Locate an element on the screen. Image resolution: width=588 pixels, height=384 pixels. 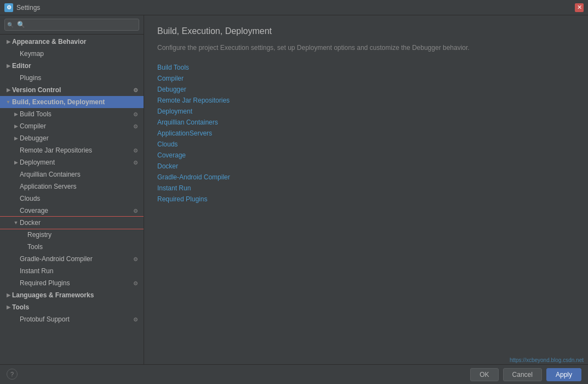
sidebar-item-editor: Editor is located at coordinates (72, 66).